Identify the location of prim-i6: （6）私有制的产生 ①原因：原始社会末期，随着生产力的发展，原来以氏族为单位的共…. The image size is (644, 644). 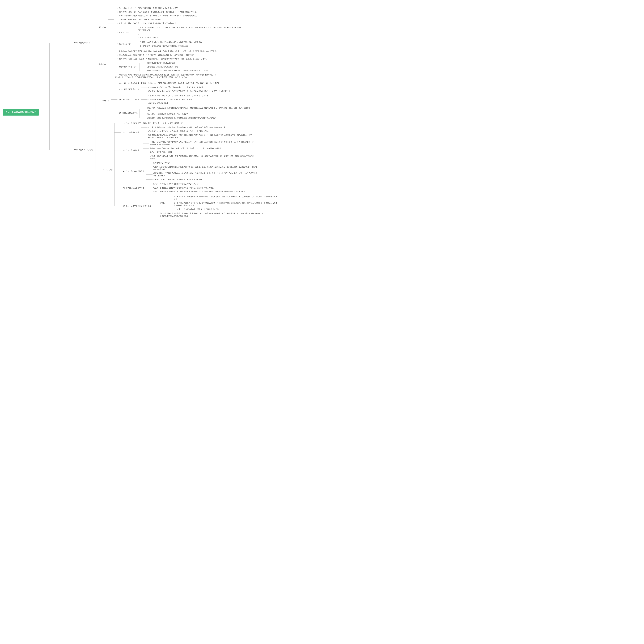
(179, 33).